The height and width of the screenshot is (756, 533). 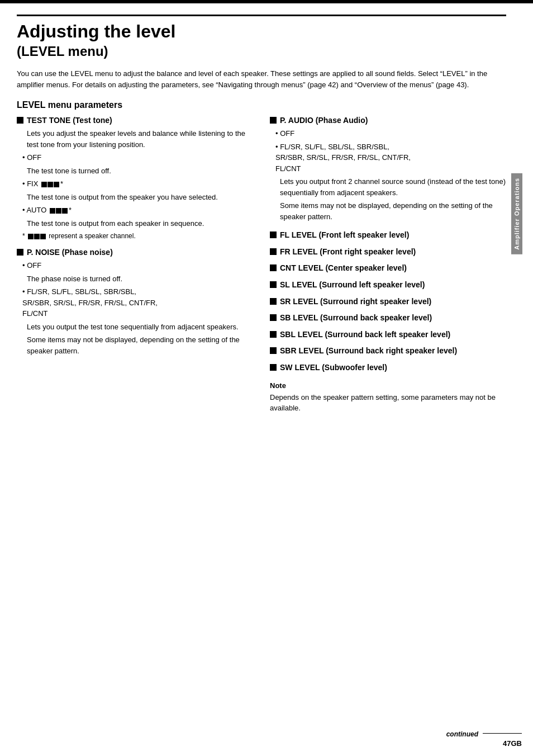 I want to click on sw-level-square-icon, so click(x=273, y=367).